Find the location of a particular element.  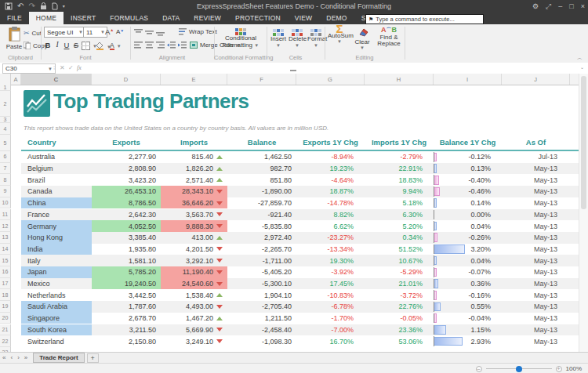

cell-imports: 3,292.10 is located at coordinates (194, 260).